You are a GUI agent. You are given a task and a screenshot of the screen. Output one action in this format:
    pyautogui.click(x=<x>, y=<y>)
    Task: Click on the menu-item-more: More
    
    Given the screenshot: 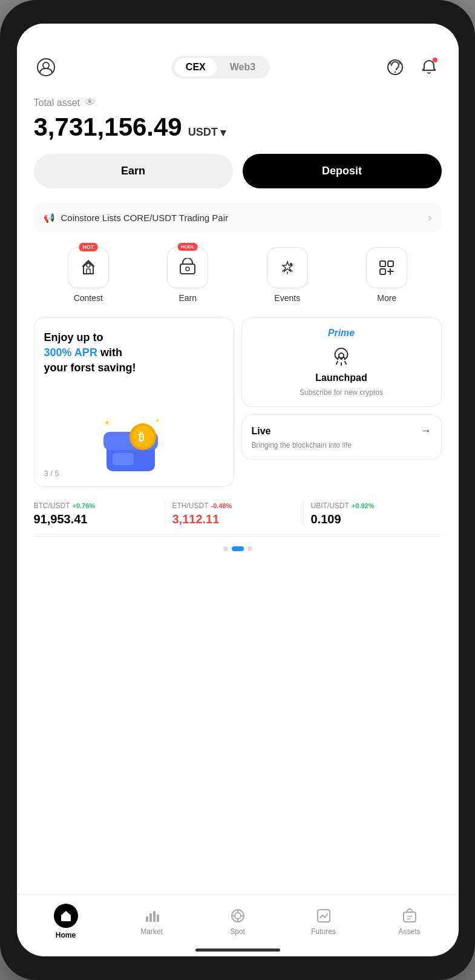 What is the action you would take?
    pyautogui.click(x=387, y=275)
    